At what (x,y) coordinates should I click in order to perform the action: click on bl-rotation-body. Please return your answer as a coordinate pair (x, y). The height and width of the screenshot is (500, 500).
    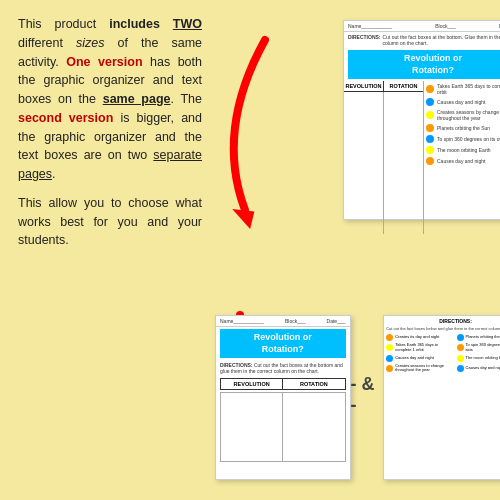
    Looking at the image, I should click on (314, 427).